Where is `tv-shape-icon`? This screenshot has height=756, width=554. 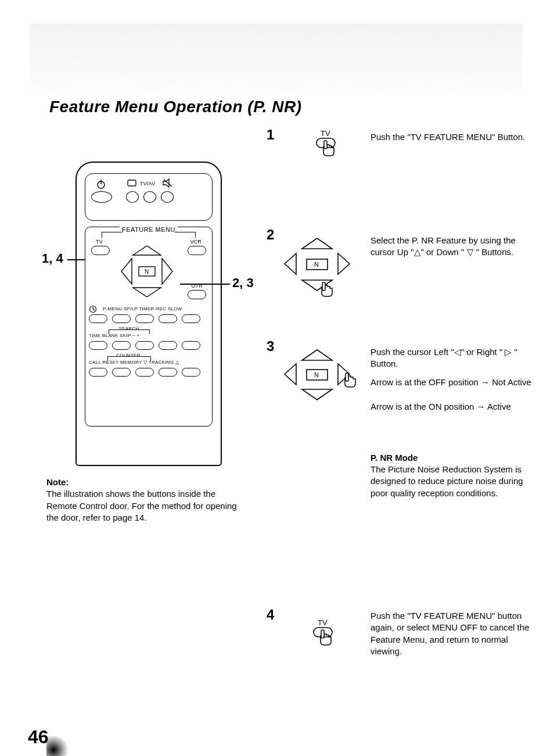 tv-shape-icon is located at coordinates (132, 184).